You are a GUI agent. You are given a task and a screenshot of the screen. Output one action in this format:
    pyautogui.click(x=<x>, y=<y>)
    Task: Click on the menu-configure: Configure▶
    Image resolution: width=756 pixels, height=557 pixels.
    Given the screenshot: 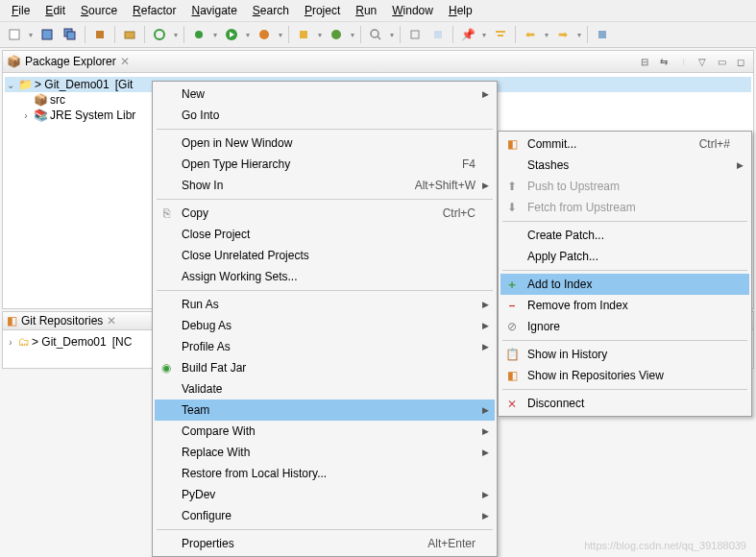 What is the action you would take?
    pyautogui.click(x=325, y=516)
    